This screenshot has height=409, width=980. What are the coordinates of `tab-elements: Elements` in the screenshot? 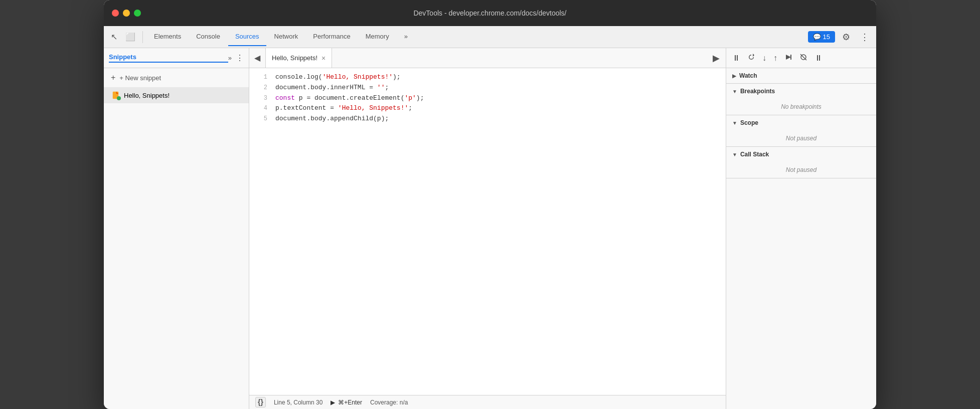 It's located at (168, 37).